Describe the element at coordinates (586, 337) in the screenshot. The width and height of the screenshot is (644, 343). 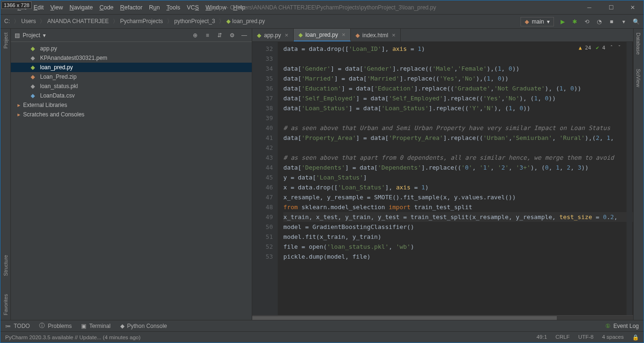
I see `status-encoding: UTF-8` at that location.